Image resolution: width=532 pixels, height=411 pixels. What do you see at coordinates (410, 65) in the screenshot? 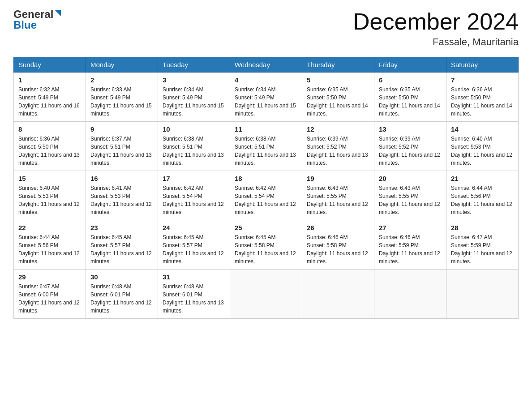
I see `day-header-friday: Friday` at bounding box center [410, 65].